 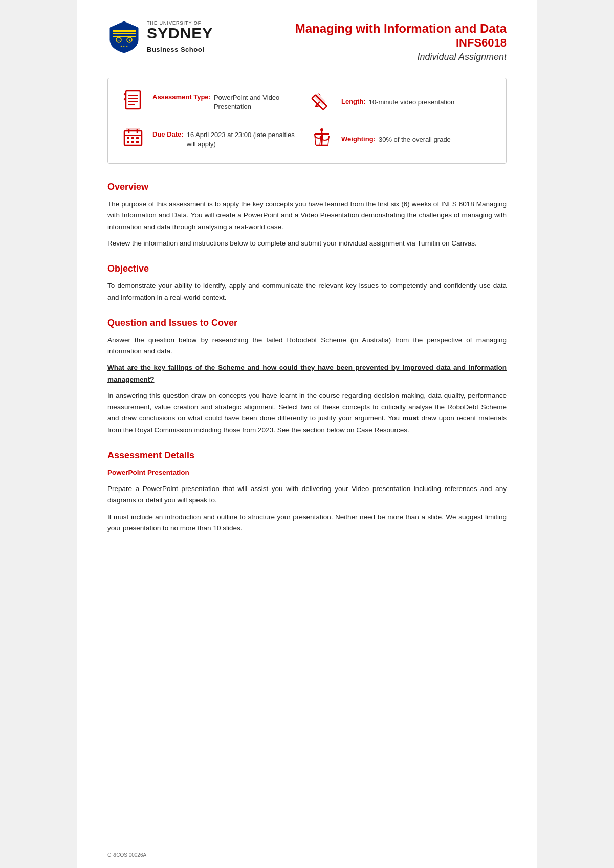 What do you see at coordinates (228, 140) in the screenshot?
I see `due-date-content: Due Date: 16 April 2023 at 23:00 (late p…` at bounding box center [228, 140].